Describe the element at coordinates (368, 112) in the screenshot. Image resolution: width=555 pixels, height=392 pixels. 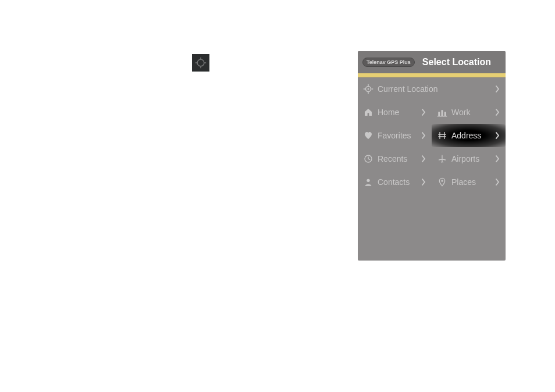
I see `home-icon` at that location.